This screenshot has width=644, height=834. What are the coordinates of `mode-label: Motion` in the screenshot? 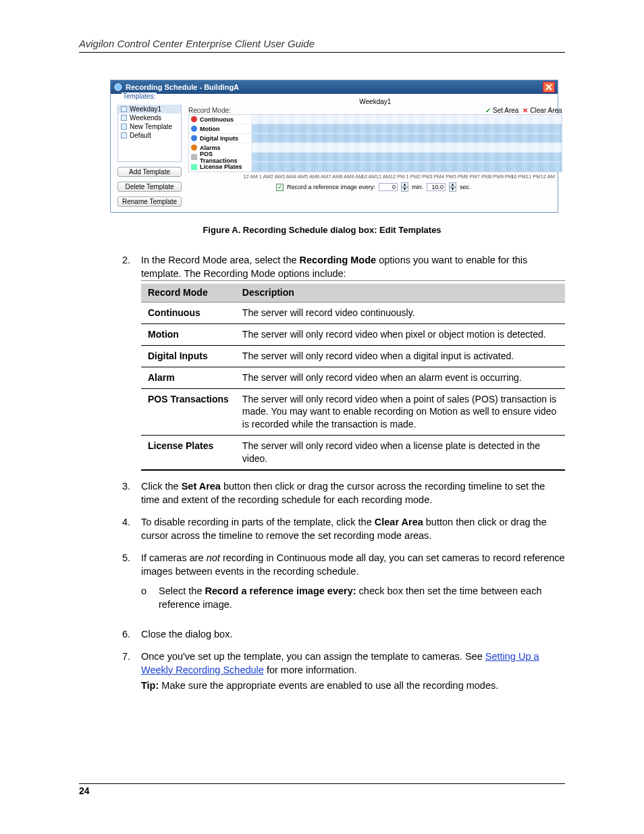 It's located at (210, 129).